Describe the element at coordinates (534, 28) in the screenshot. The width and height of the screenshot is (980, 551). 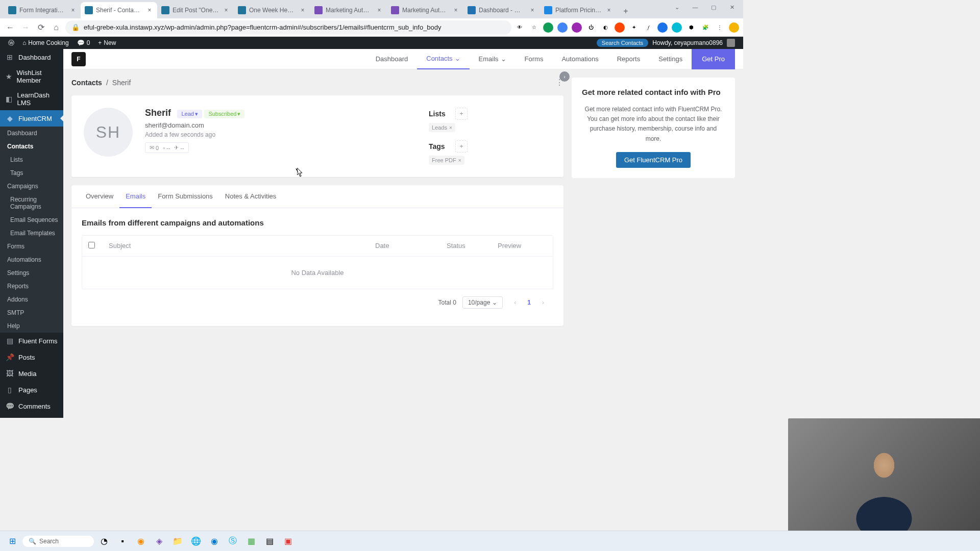
I see `bookmark-icon: ☆` at that location.